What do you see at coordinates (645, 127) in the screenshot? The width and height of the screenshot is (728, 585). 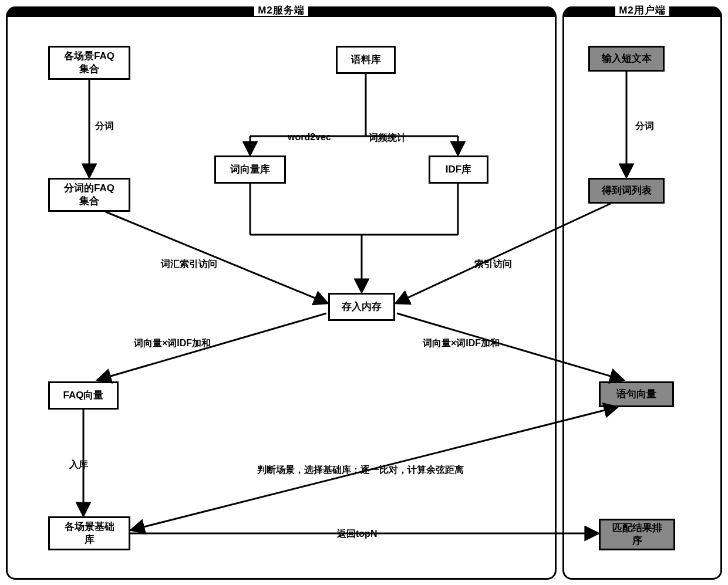 I see `label-seg2: 分词` at bounding box center [645, 127].